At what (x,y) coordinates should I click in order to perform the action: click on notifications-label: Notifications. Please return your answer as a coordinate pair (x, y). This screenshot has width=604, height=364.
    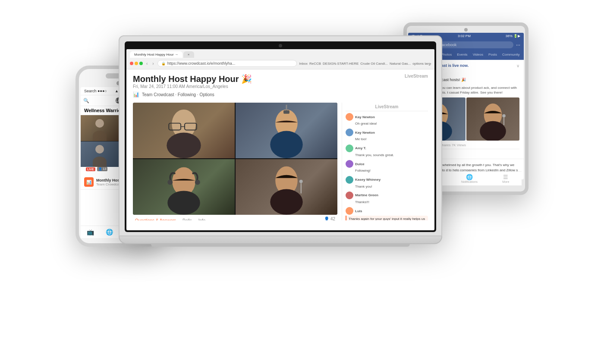
    Looking at the image, I should click on (469, 182).